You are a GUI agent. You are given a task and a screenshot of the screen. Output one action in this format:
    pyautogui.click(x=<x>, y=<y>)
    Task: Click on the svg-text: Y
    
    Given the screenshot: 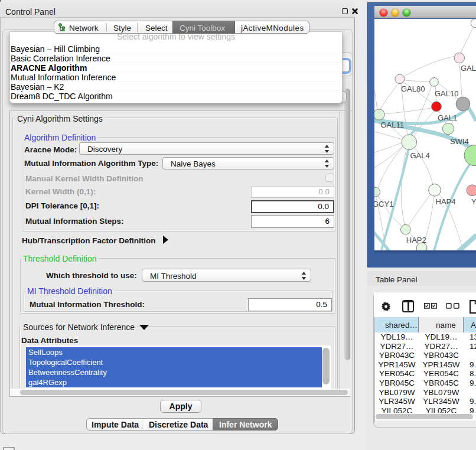 What is the action you would take?
    pyautogui.click(x=474, y=202)
    